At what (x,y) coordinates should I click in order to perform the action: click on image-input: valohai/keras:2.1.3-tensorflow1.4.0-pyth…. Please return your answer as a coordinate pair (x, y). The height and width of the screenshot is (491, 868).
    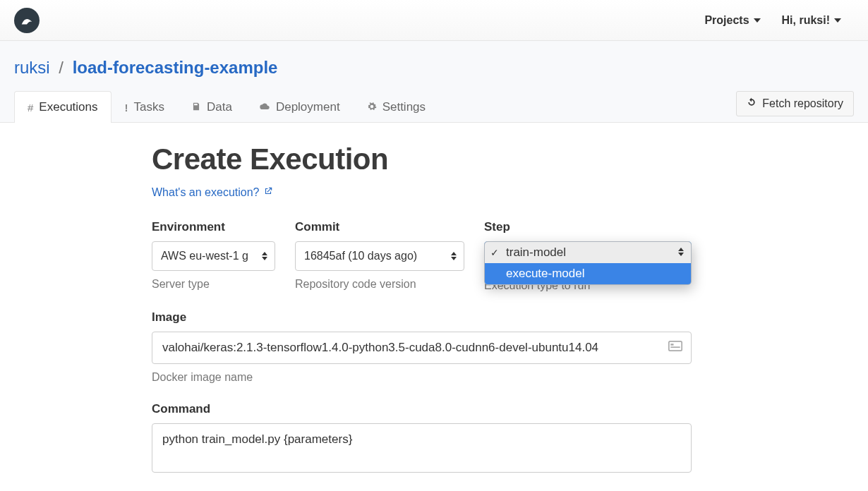
    Looking at the image, I should click on (422, 348).